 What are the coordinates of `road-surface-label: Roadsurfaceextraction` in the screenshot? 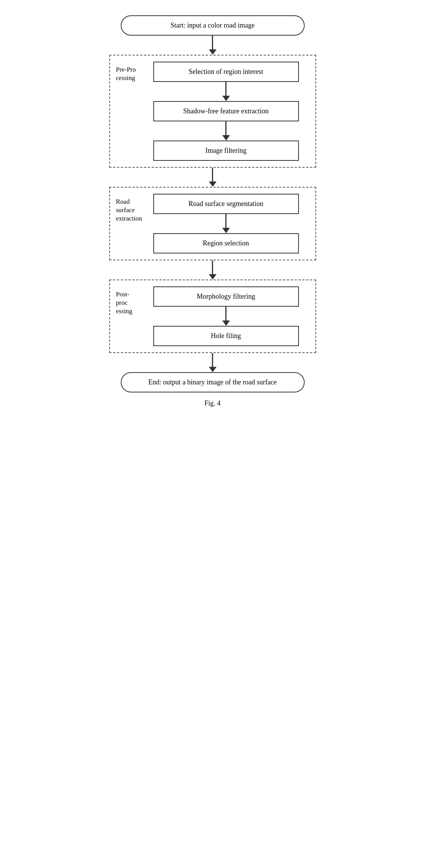 It's located at (130, 208).